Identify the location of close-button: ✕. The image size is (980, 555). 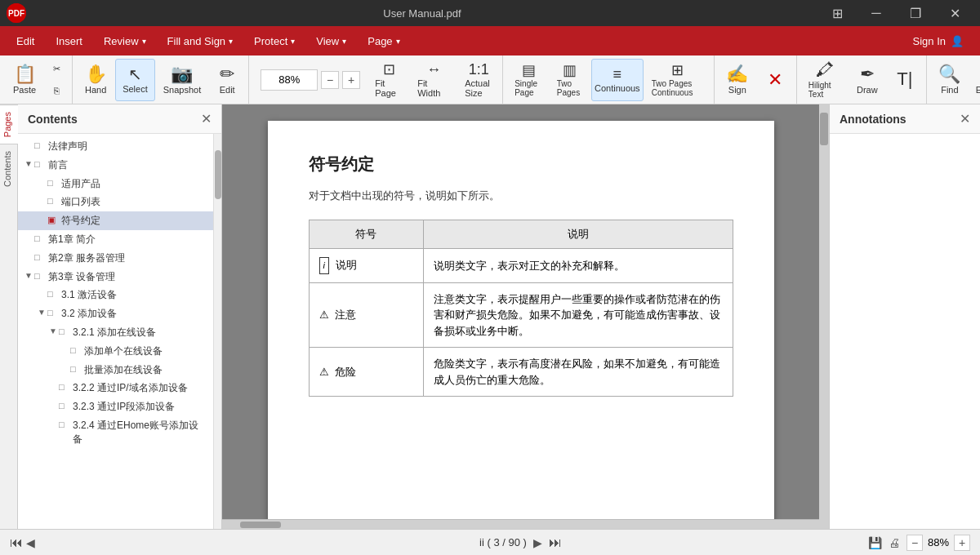
(955, 13).